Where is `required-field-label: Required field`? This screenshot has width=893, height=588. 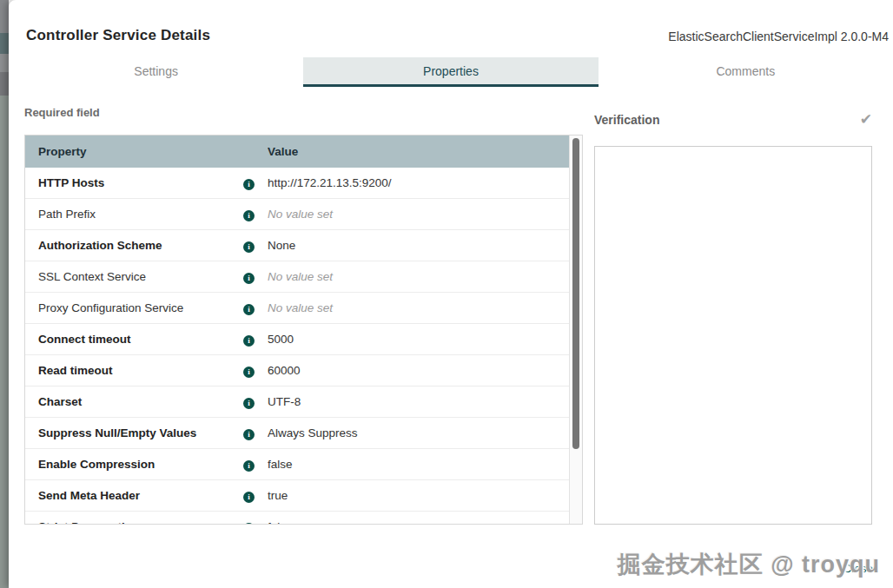 required-field-label: Required field is located at coordinates (63, 113).